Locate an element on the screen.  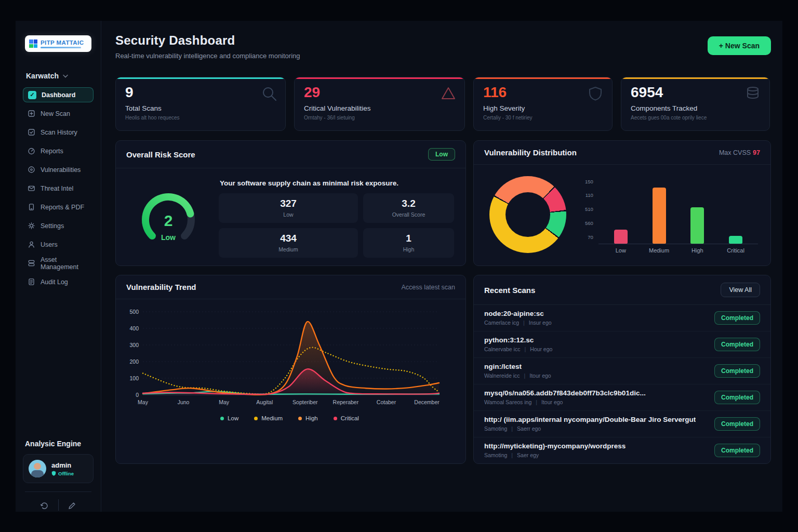
scan-list: node:20-aipine:scCamerlace icg|Insur ego… is located at coordinates (622, 384).